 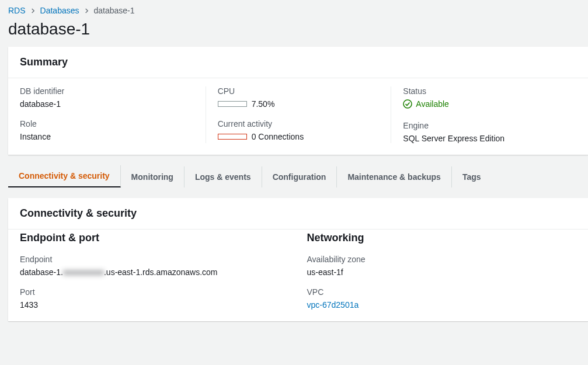 What do you see at coordinates (114, 11) in the screenshot?
I see `breadcrumb-current: database-1` at bounding box center [114, 11].